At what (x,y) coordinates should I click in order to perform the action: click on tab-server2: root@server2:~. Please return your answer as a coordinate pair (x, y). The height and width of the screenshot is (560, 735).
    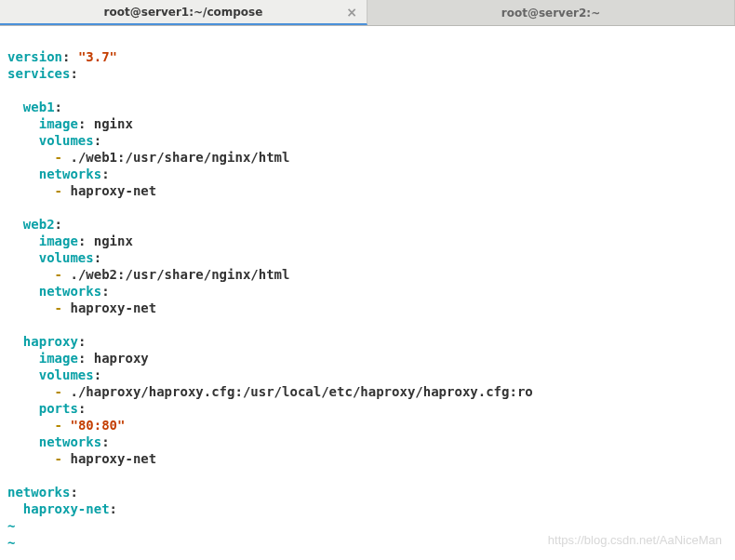
    Looking at the image, I should click on (551, 13).